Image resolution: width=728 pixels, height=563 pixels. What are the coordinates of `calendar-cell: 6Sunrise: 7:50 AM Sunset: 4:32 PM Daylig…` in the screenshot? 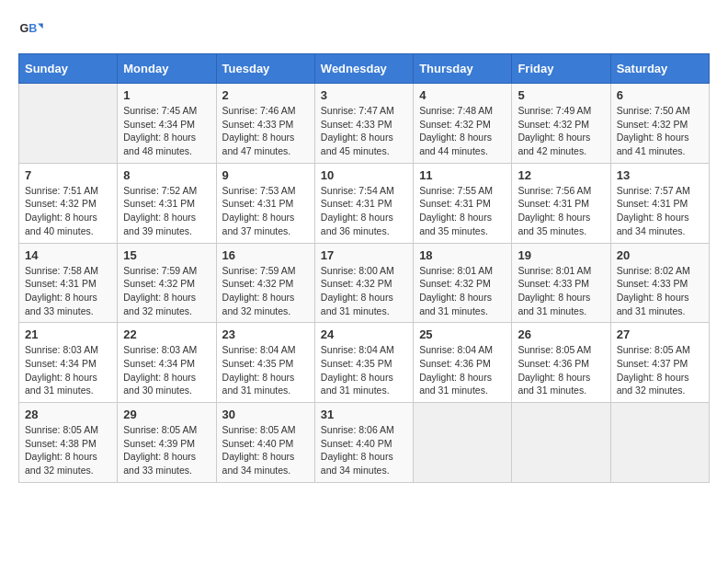 It's located at (660, 123).